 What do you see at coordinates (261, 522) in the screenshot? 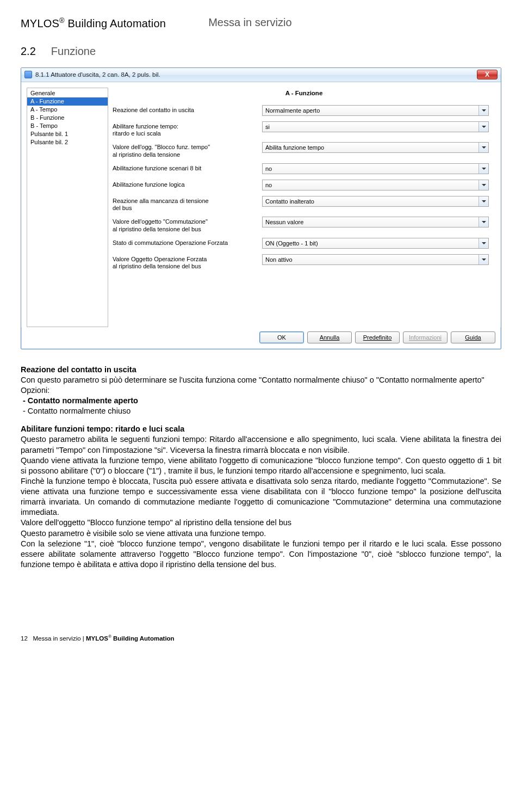
I see `para-5: Valore dell'oggetto "Blocco funzione tem…` at bounding box center [261, 522].